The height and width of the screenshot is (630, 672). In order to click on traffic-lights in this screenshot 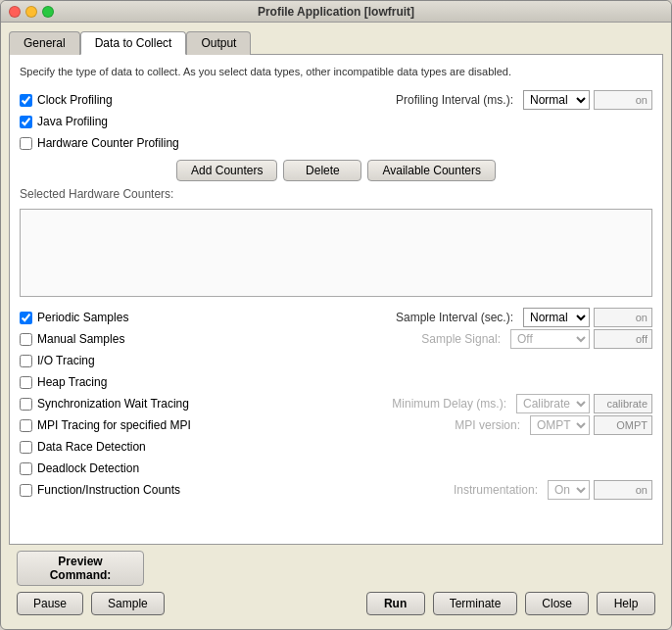, I will do `click(31, 12)`.